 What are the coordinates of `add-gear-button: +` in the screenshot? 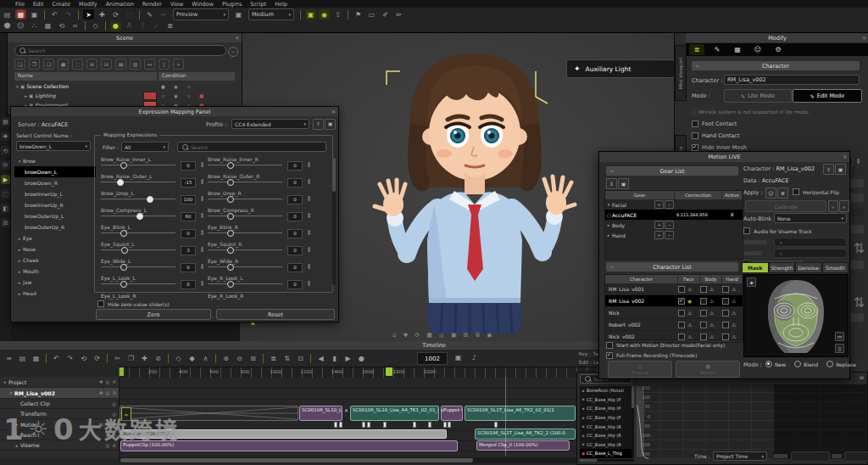 It's located at (659, 235).